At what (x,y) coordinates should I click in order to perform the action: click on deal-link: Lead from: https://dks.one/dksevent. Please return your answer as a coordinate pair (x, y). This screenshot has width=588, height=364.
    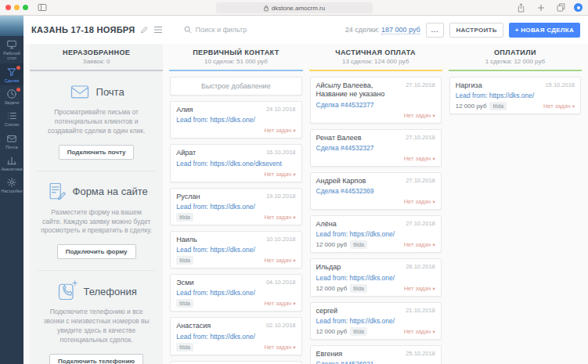
    Looking at the image, I should click on (236, 164).